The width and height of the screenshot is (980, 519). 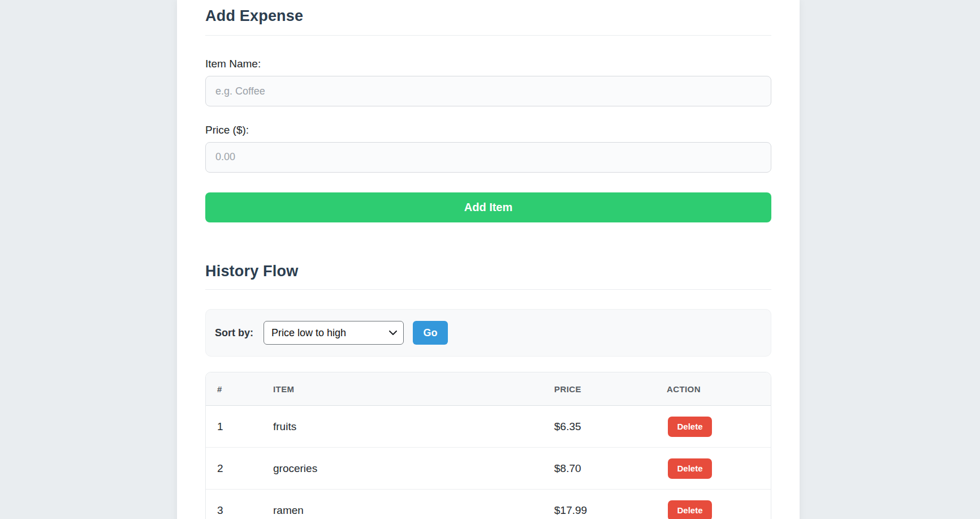 I want to click on column-header-price: PRICE, so click(x=599, y=389).